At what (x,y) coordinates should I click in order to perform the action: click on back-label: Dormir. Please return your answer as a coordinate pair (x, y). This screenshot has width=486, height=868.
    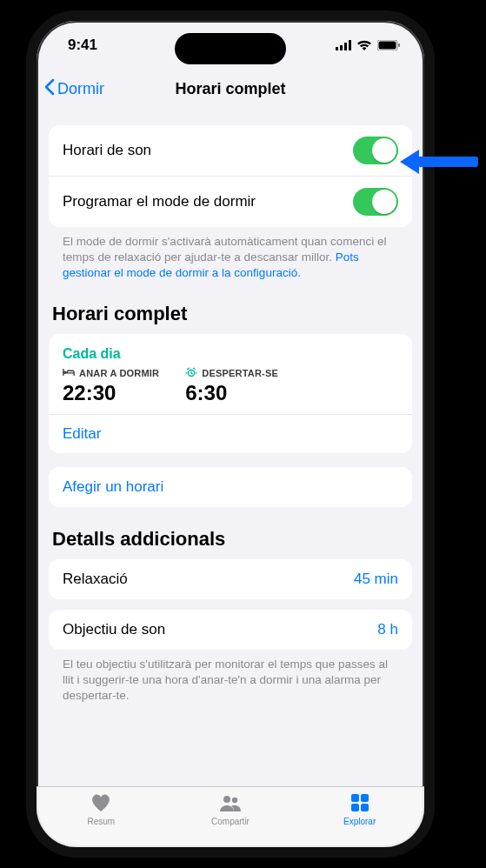
    Looking at the image, I should click on (81, 89).